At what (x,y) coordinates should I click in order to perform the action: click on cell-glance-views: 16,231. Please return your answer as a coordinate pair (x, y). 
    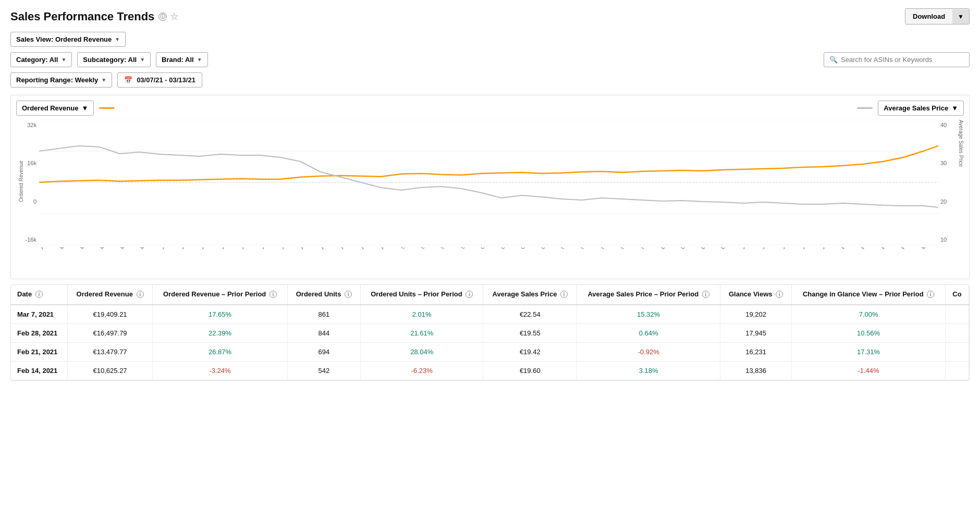
    Looking at the image, I should click on (756, 352).